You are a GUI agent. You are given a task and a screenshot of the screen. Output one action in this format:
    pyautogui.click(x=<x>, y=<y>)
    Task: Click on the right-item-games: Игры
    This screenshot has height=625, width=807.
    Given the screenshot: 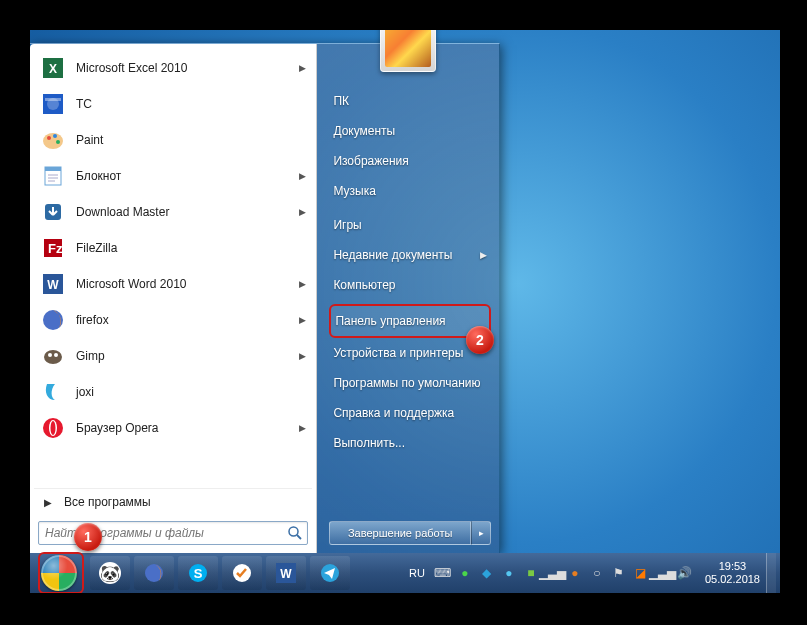 What is the action you would take?
    pyautogui.click(x=410, y=225)
    